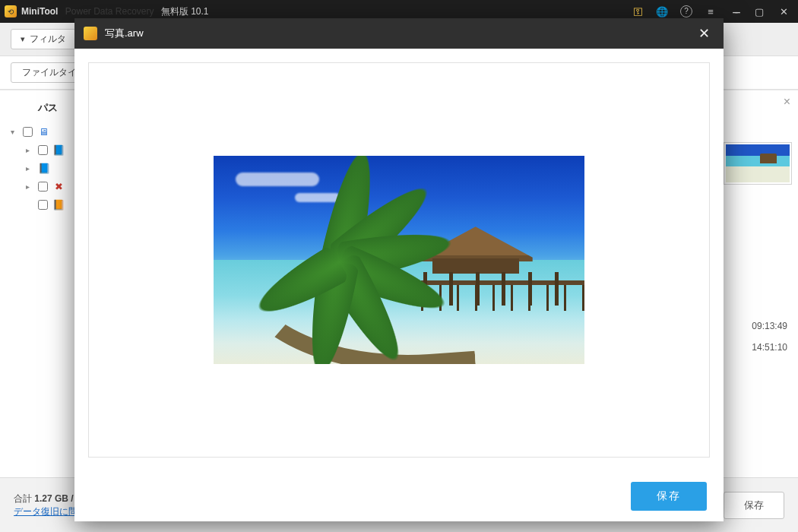  What do you see at coordinates (23, 40) in the screenshot?
I see `funnel-icon: ▾` at bounding box center [23, 40].